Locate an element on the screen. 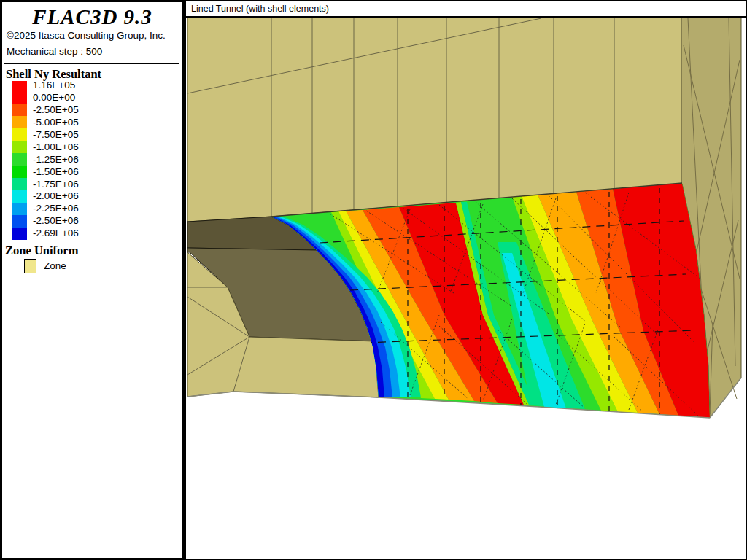 This screenshot has height=560, width=747. shell-legend-value: 1.16E+05 is located at coordinates (55, 86).